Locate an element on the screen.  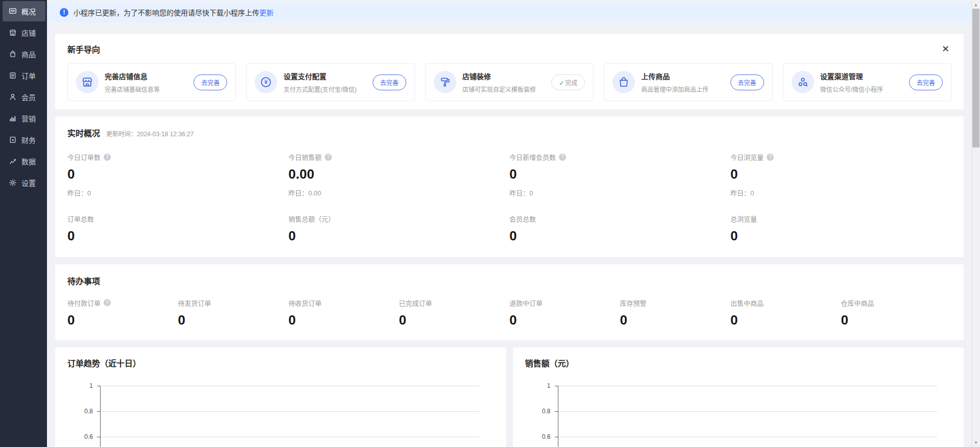
y-axis-line is located at coordinates (558, 416).